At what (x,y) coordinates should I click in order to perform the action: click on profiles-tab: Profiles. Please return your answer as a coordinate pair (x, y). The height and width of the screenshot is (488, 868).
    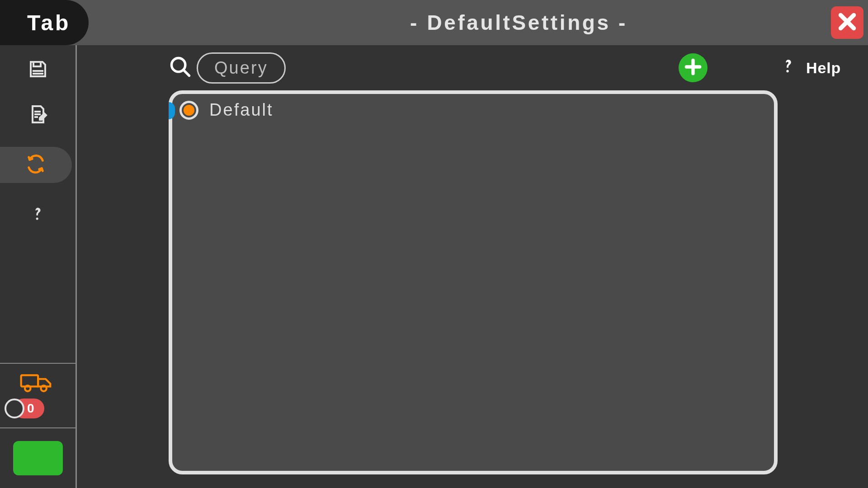
    Looking at the image, I should click on (141, 23).